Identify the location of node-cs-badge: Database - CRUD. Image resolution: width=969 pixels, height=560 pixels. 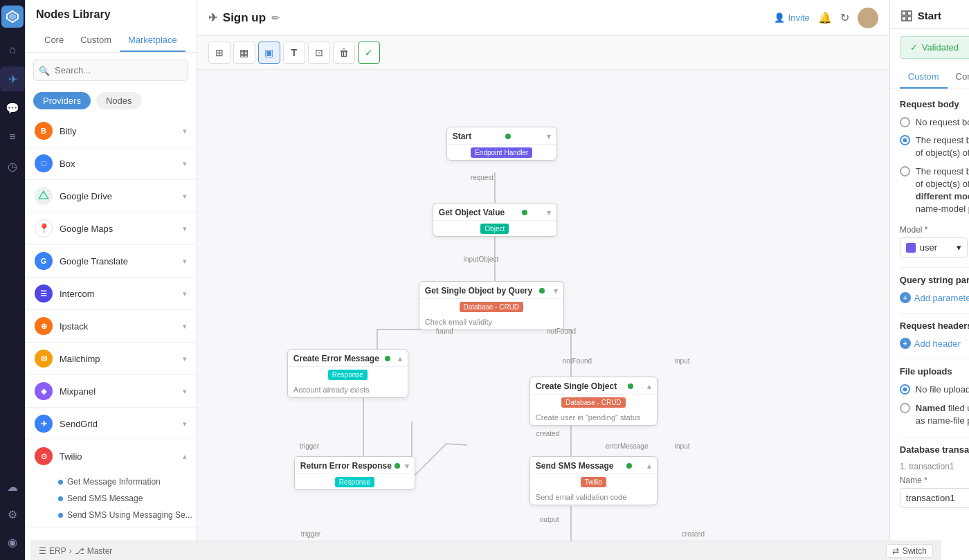
(594, 403).